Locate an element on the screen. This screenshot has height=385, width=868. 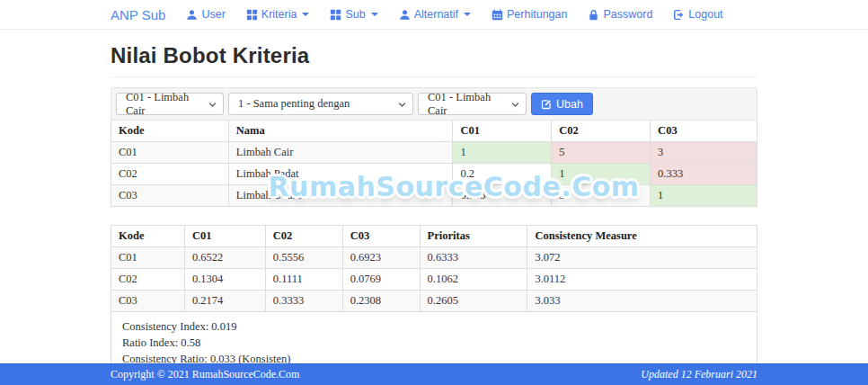
comparison-form-panel: C01 - Limbah Cair 1 - Sama penting denga… is located at coordinates (434, 104).